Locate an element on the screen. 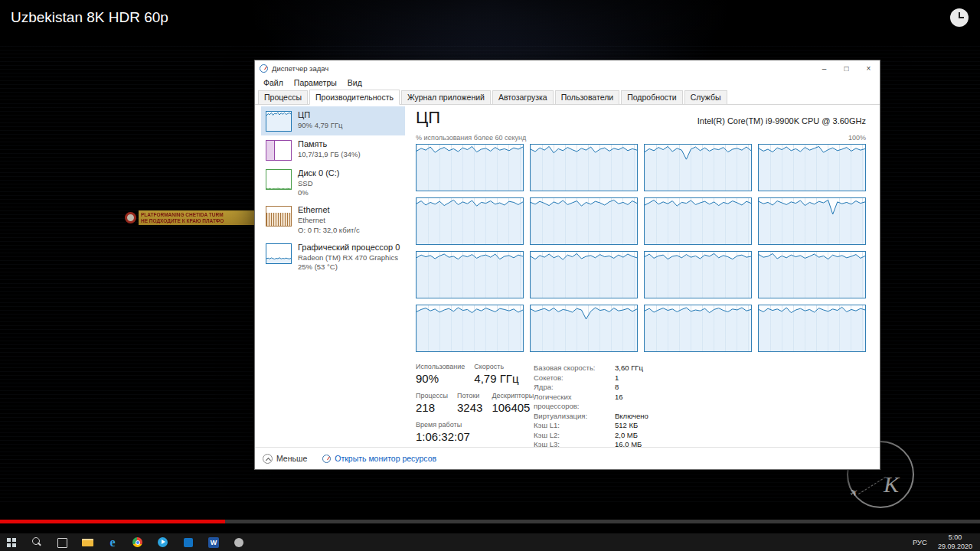 The image size is (980, 551). fewer-details-label: Меньше is located at coordinates (292, 458).